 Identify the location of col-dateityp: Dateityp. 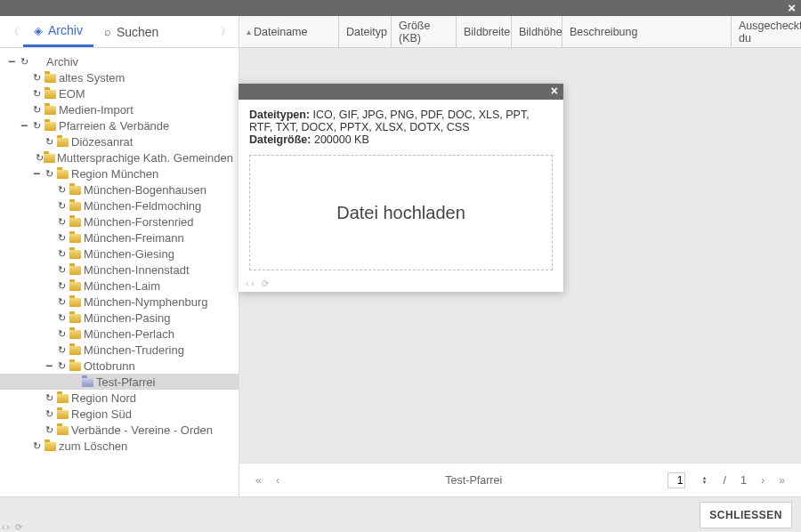
(365, 32).